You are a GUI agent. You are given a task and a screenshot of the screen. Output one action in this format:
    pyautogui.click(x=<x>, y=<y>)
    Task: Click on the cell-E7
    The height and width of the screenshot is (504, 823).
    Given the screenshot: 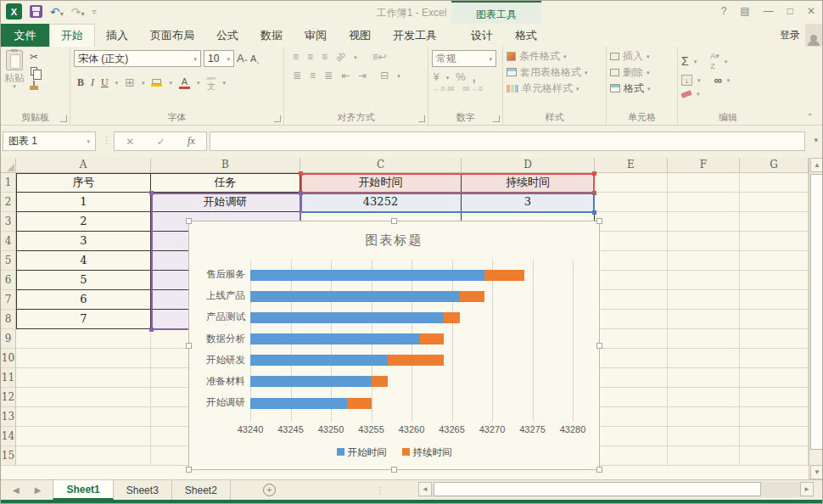 What is the action you would take?
    pyautogui.click(x=631, y=300)
    